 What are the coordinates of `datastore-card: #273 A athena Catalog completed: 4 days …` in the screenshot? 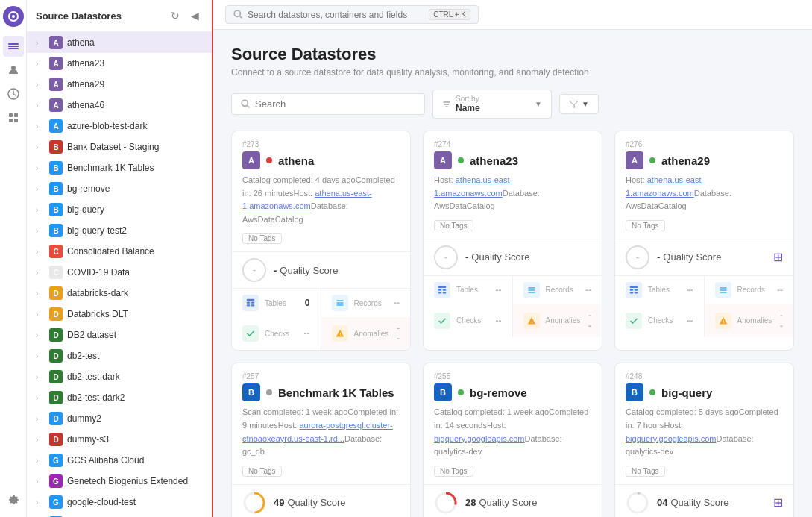 It's located at (321, 240).